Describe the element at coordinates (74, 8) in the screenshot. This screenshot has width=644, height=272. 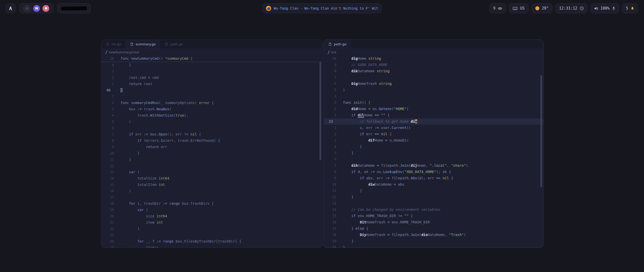
I see `redacted-button` at that location.